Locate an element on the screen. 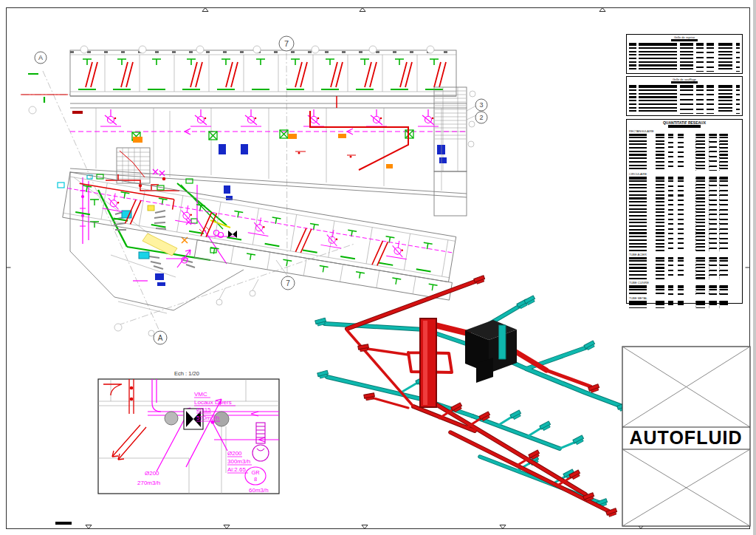 Image resolution: width=756 pixels, height=535 pixels. extract-flow: 270m3/h is located at coordinates (149, 483).